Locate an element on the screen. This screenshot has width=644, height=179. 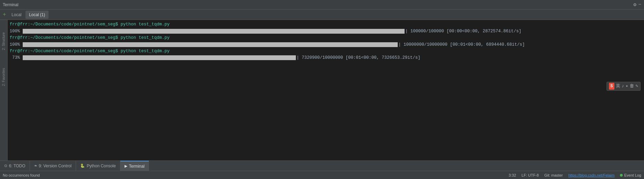
sidebar-structure-label: 2: Structure is located at coordinates (3, 41).